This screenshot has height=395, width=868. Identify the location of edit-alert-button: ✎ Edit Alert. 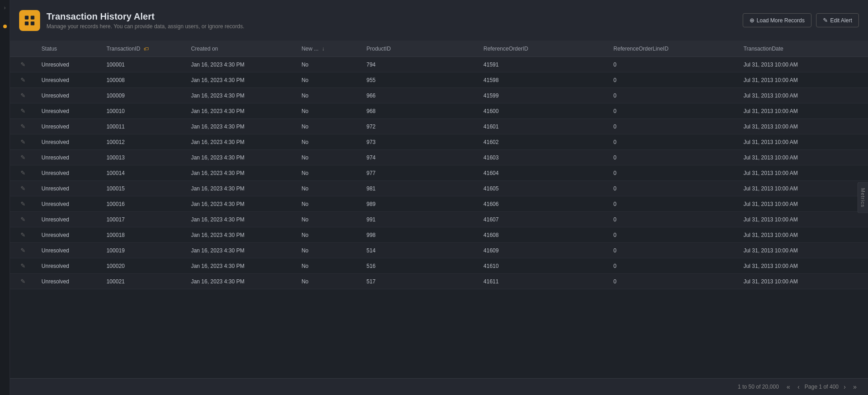
(837, 20).